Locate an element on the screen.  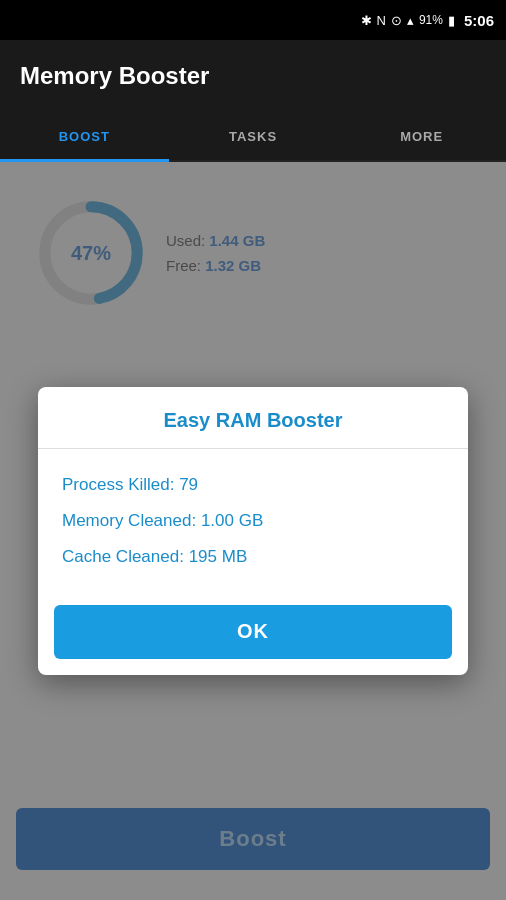
signal-icon: ▴ is located at coordinates (410, 20).